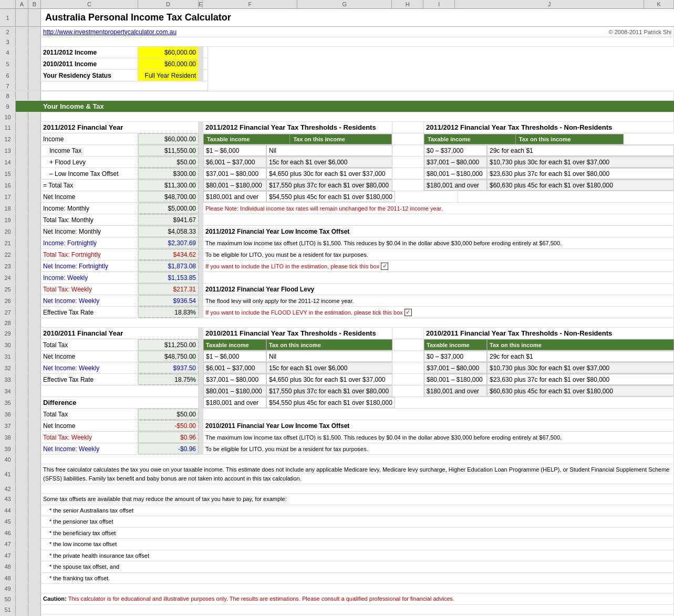 This screenshot has height=616, width=674. I want to click on cell-32e, so click(201, 368).